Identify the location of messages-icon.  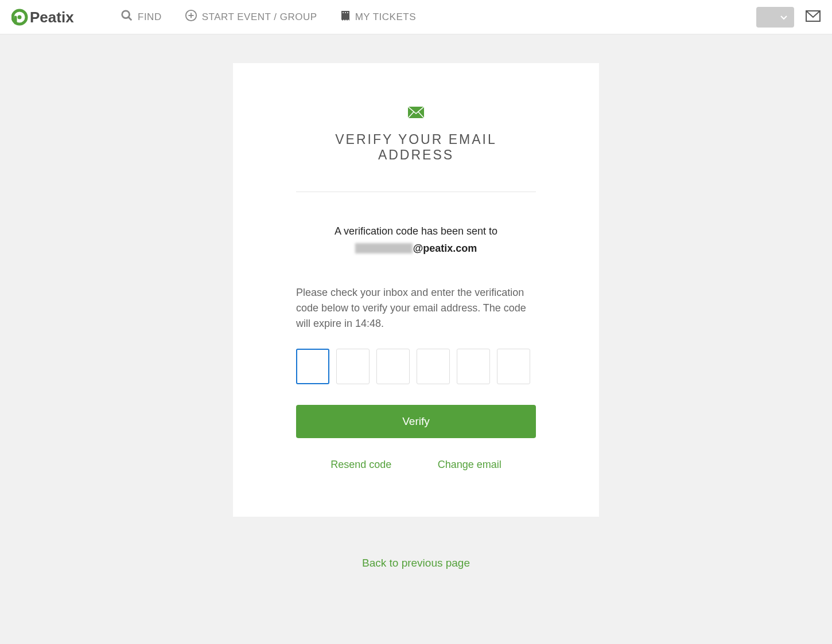
(813, 17).